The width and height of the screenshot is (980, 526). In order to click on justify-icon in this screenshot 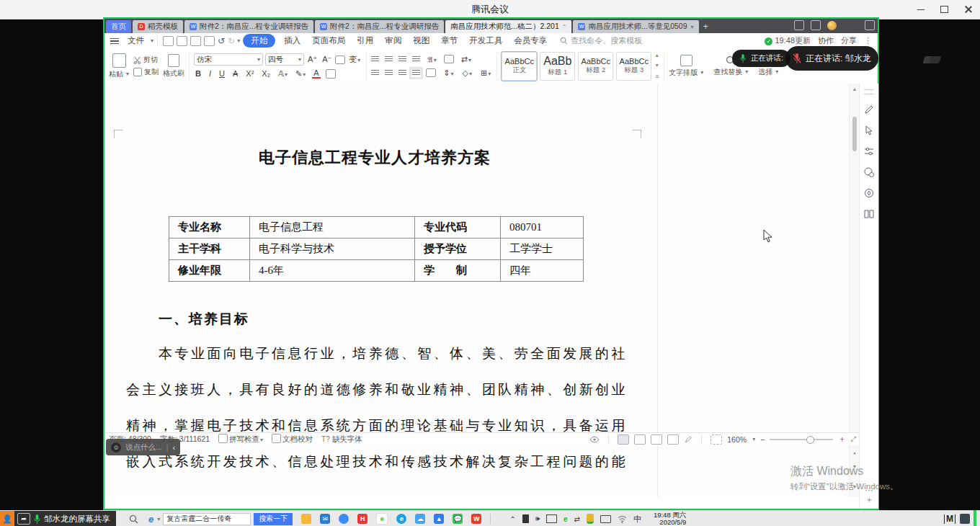, I will do `click(416, 73)`.